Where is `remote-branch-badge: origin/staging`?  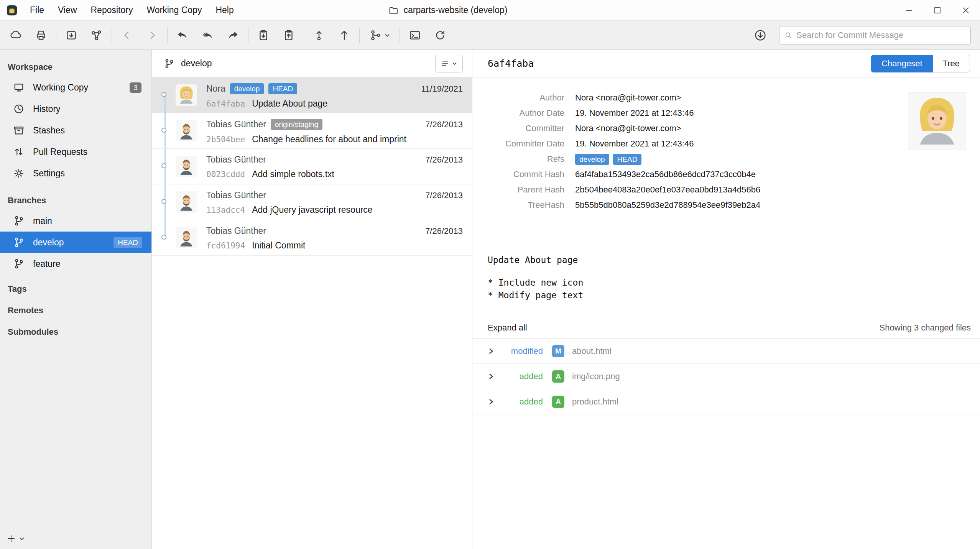 remote-branch-badge: origin/staging is located at coordinates (297, 124).